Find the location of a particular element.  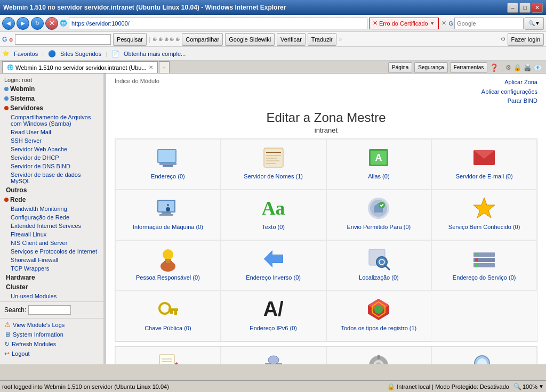

sites-sugeridos-link: Sites Sugeridos is located at coordinates (81, 54).